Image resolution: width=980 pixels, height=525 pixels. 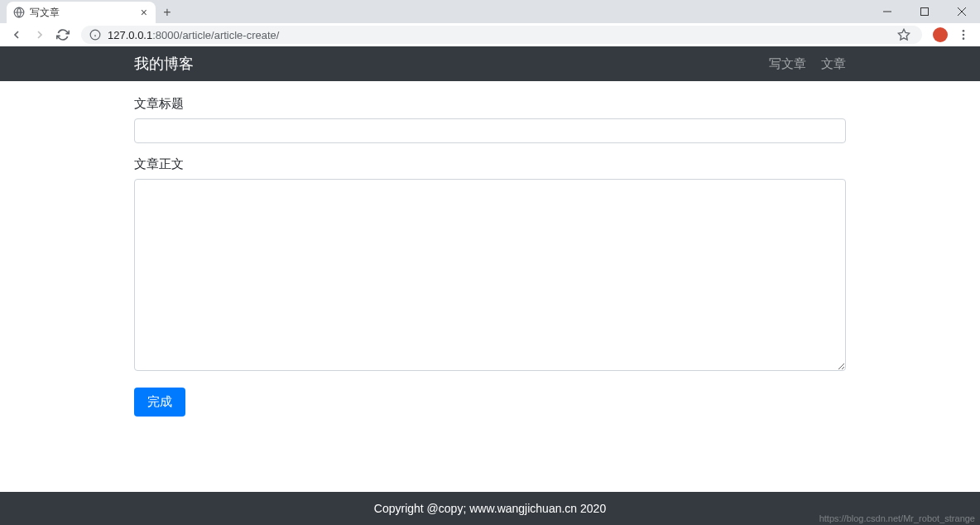 I want to click on nav-links: 写文章 文章, so click(x=808, y=65).